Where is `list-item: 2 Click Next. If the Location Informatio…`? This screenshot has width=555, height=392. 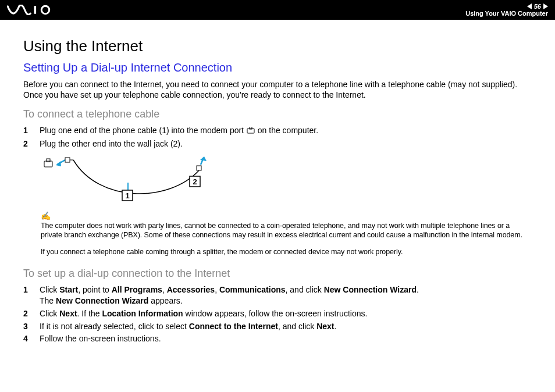 list-item: 2 Click Next. If the Location Informatio… is located at coordinates (278, 314).